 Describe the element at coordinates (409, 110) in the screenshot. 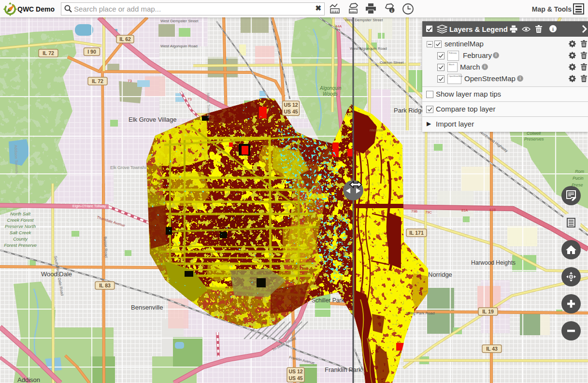

I see `svg-text: Park Ridge` at that location.